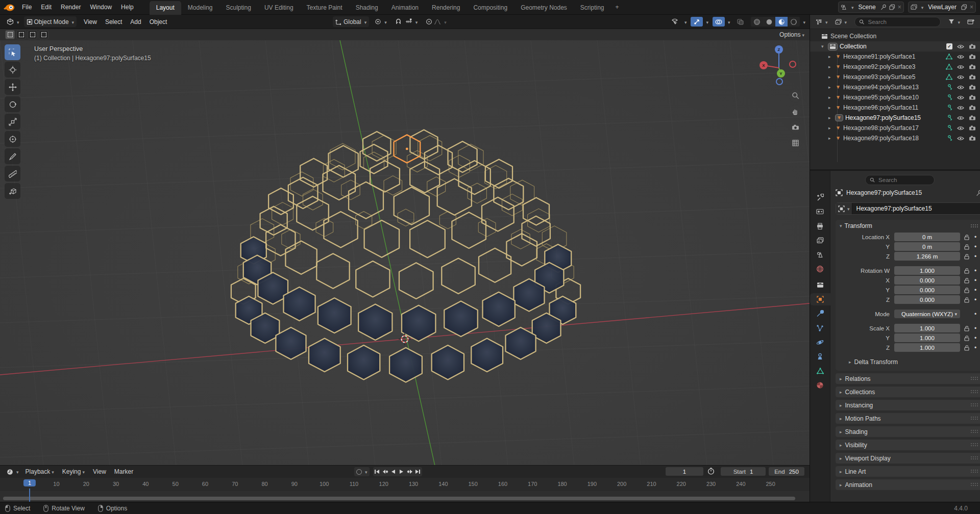 This screenshot has width=980, height=514. What do you see at coordinates (942, 7) in the screenshot?
I see `viewlayer-selector: ViewLayer ×` at bounding box center [942, 7].